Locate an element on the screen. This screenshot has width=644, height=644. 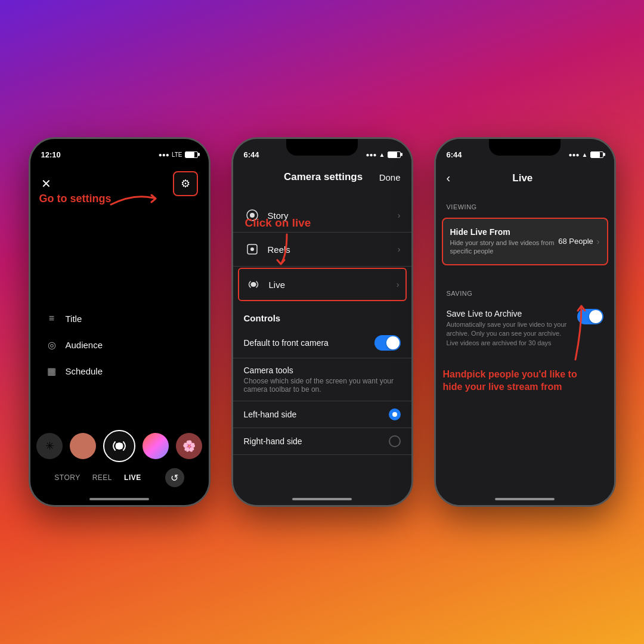
phone3-notch is located at coordinates (525, 147).